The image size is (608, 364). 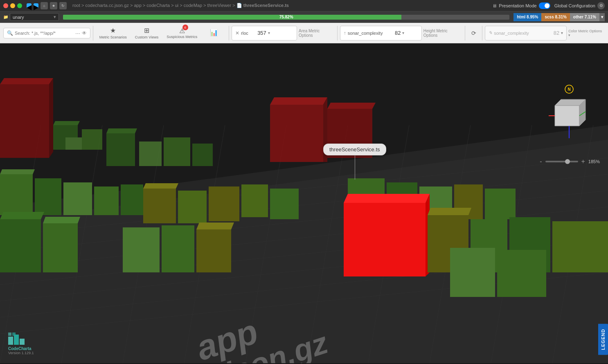 What do you see at coordinates (365, 33) in the screenshot?
I see `height-metric-name: sonar_complexity` at bounding box center [365, 33].